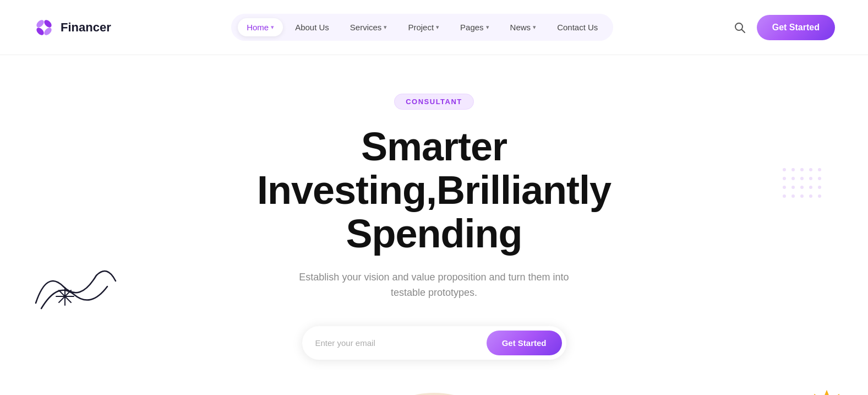 The height and width of the screenshot is (395, 868). What do you see at coordinates (524, 343) in the screenshot?
I see `form-get-started-button: Get Started` at bounding box center [524, 343].